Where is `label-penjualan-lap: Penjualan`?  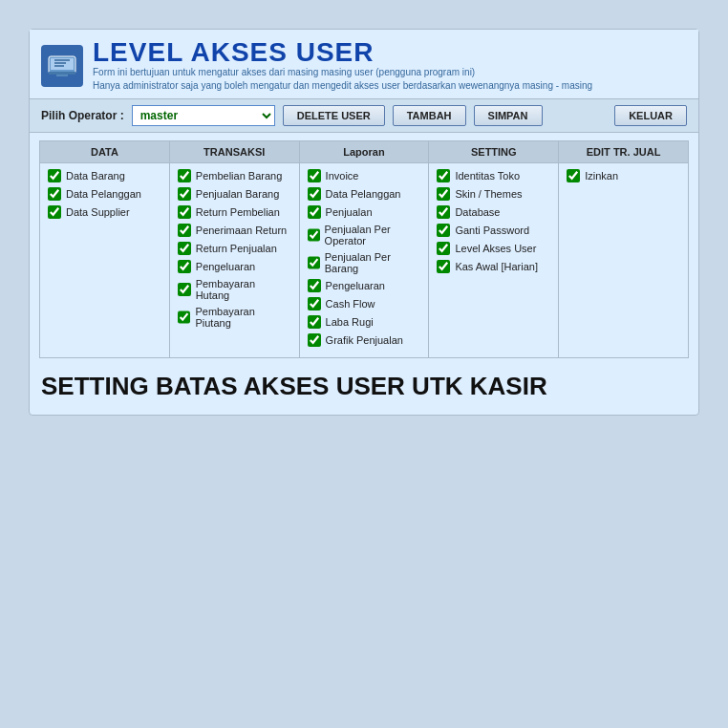
label-penjualan-lap: Penjualan is located at coordinates (350, 212).